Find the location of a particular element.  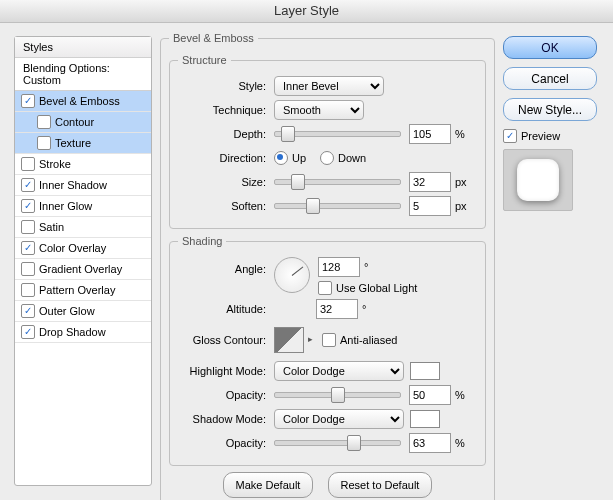

blending-options: Blending Options: Custom is located at coordinates (83, 74).